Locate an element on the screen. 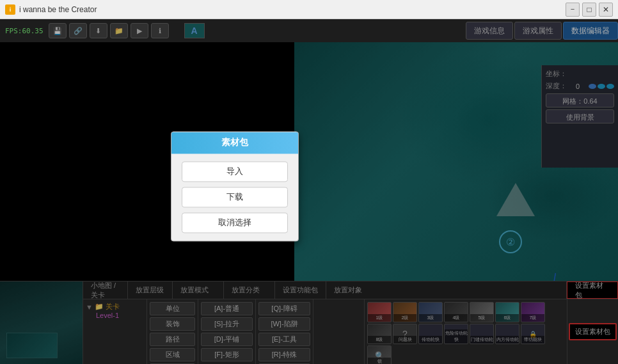 The image size is (618, 364). material-pack-modal: 素材包 导入 下载 取消选择 is located at coordinates (235, 186).